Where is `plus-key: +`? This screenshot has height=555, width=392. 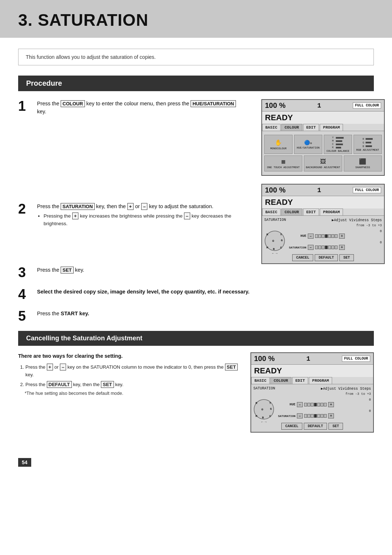 plus-key: + is located at coordinates (131, 206).